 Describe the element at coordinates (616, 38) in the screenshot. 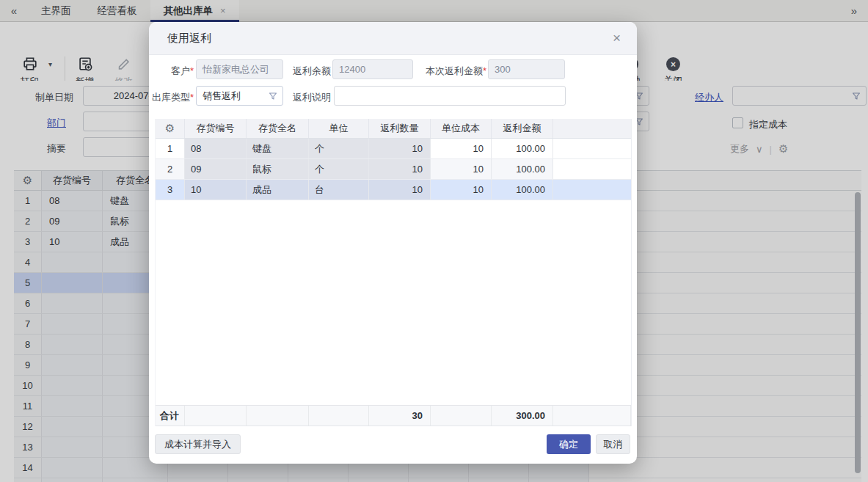

I see `dialog-close-icon: ×` at that location.